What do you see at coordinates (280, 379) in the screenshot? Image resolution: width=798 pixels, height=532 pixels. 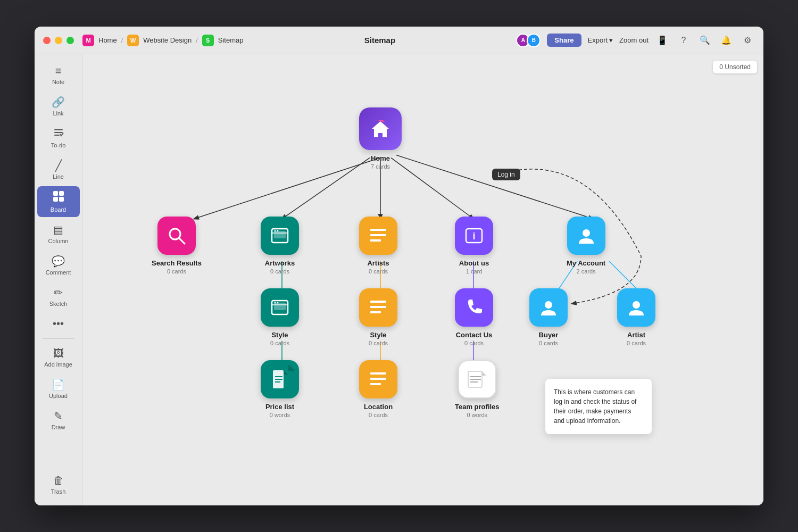 I see `price-list-icon` at bounding box center [280, 379].